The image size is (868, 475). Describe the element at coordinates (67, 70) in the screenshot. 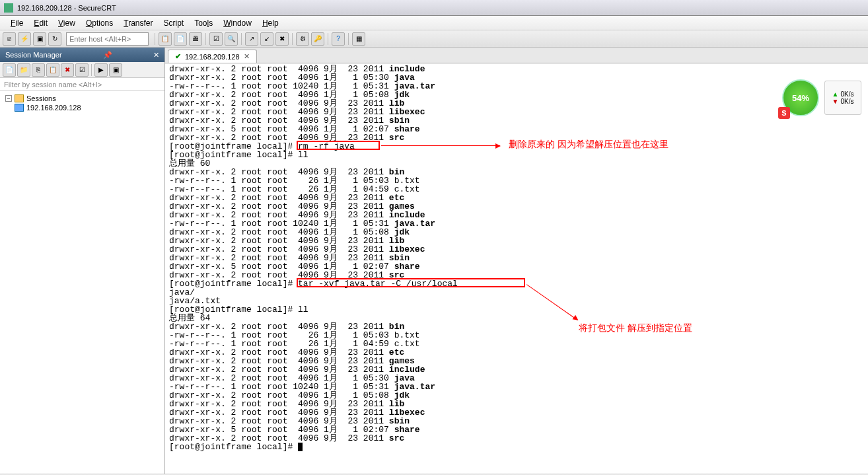

I see `sm-delete-icon: ✖` at that location.